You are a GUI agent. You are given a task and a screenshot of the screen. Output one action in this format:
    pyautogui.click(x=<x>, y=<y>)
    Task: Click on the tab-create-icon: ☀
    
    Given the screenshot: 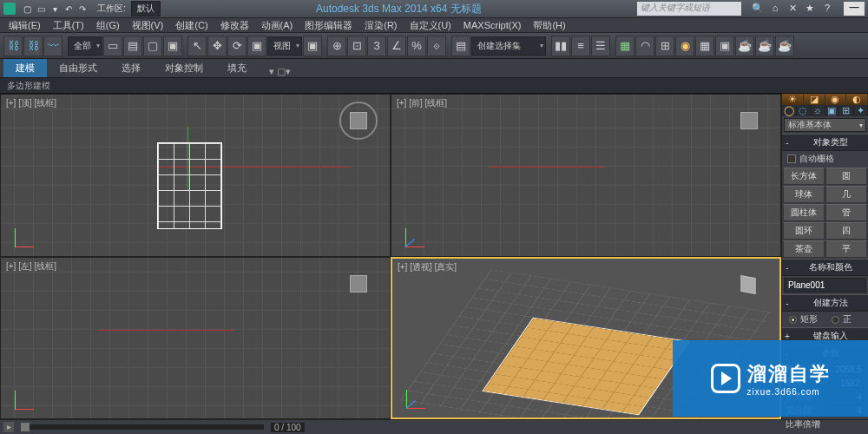 What is the action you would take?
    pyautogui.click(x=793, y=99)
    